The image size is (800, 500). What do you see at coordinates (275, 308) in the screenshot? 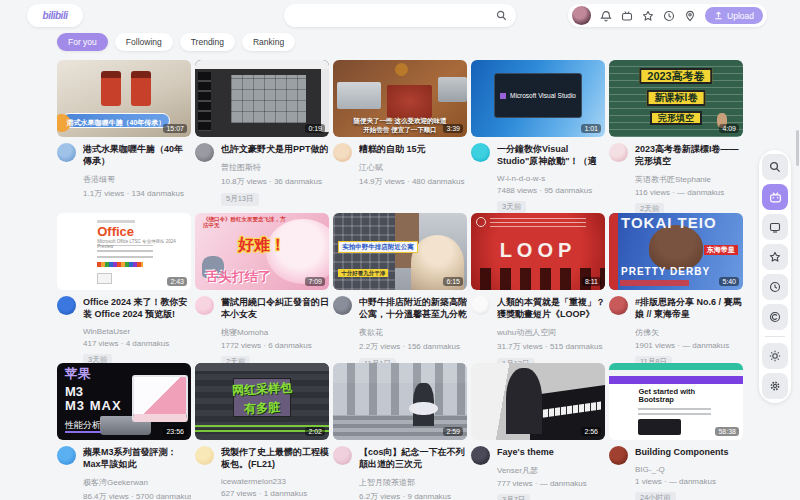
I see `video-title: 嘗試用繞口令糾正發音的日本小女友` at bounding box center [275, 308].